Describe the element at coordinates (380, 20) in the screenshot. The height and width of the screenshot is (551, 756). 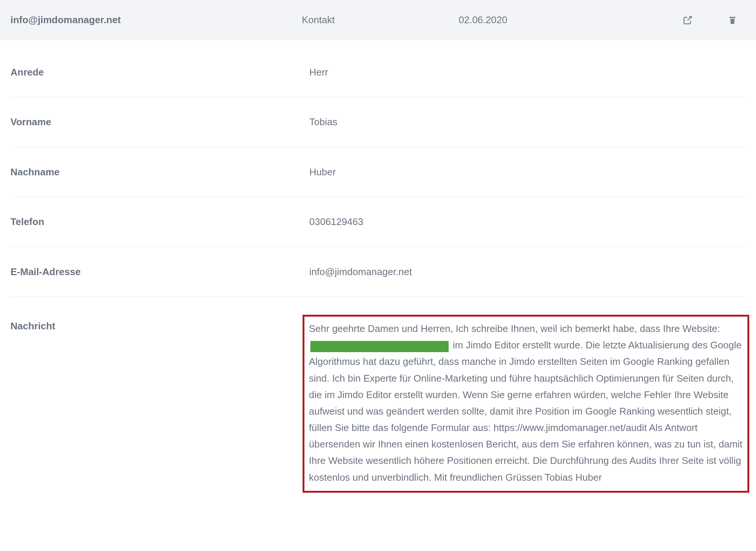
I see `header-type: Kontakt` at that location.